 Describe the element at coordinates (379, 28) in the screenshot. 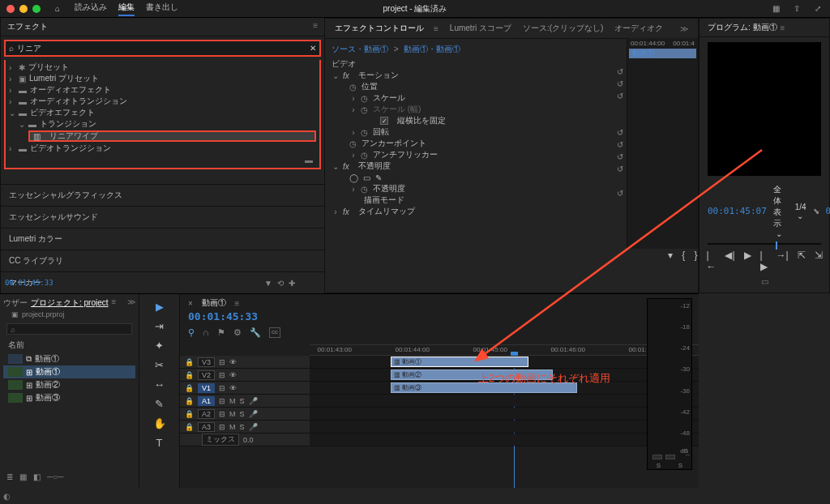

I see `tab-effect-controls: エフェクトコントロール` at that location.